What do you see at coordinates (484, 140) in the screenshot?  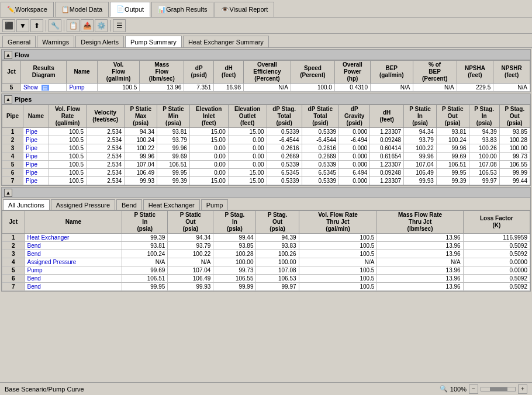 I see `pipe-pstag-in: 93.83` at bounding box center [484, 140].